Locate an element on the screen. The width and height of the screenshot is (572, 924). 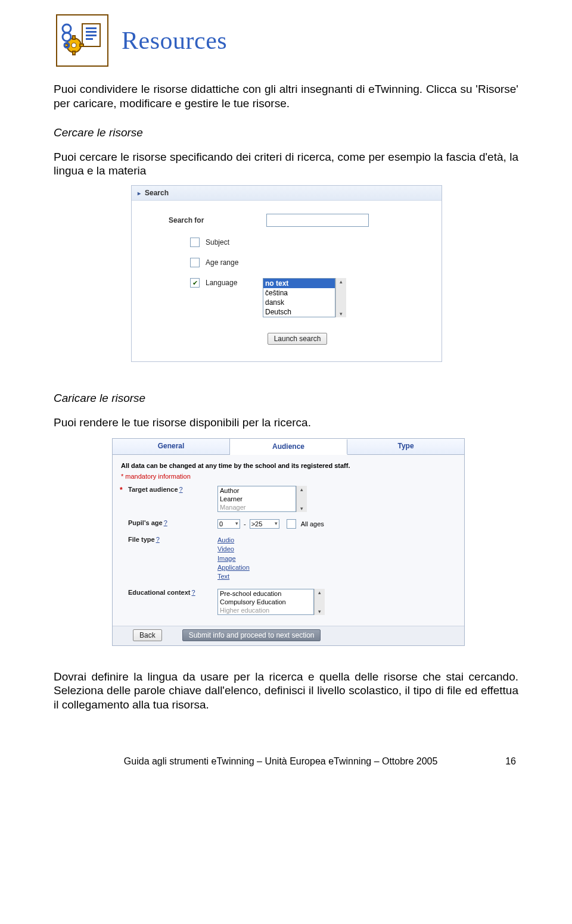
footer-text: Guida agli strumenti eTwinning – Unità E… is located at coordinates (281, 761).